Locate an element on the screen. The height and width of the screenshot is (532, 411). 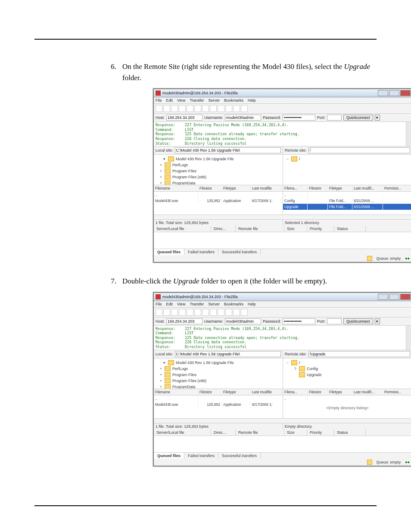
host-label: Host: is located at coordinates (160, 118).